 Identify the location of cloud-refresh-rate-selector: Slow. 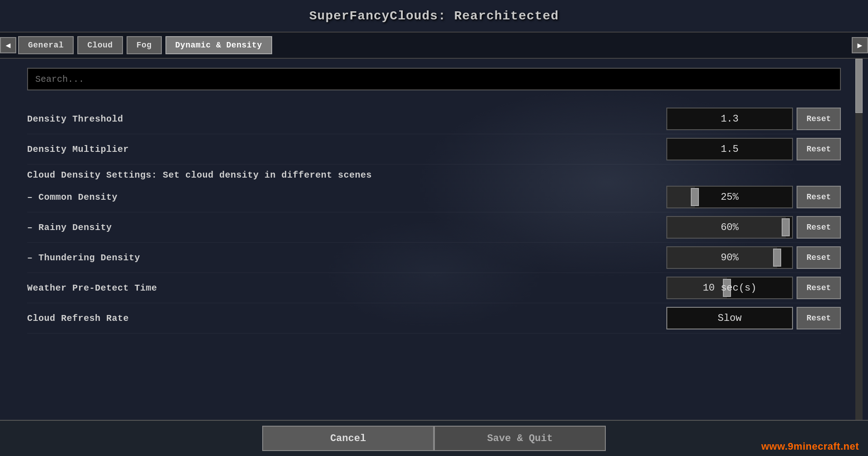
(730, 318).